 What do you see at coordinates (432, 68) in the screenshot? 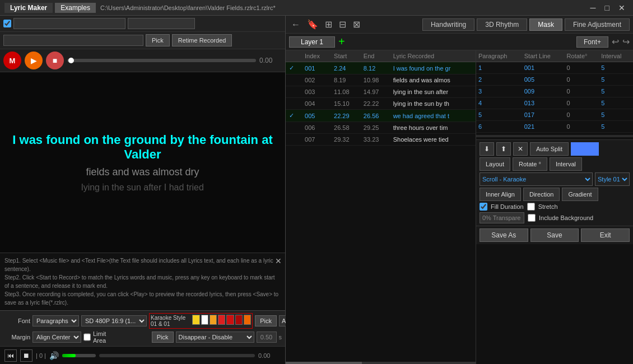
I see `row-lyric-cell: I was found on the gr` at bounding box center [432, 68].